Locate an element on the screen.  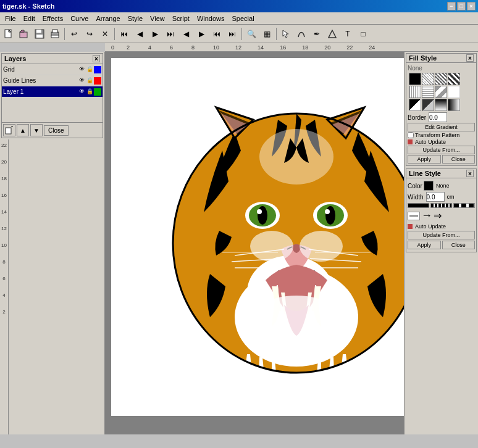
toolbar: ↩ ↪ ✕ ⏮ ◀ ▶ ⏭ ◀ ▶ ⏮ ⏭ 🔍 ▦ ✒ T □ is located at coordinates (239, 34).